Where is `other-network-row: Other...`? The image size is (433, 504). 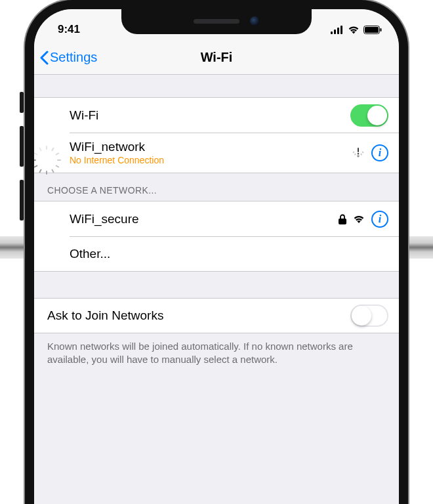 other-network-row: Other... is located at coordinates (216, 254).